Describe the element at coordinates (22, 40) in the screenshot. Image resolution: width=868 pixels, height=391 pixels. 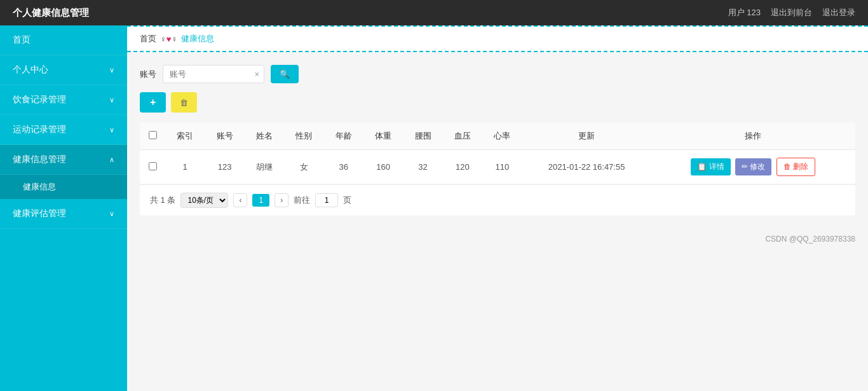
I see `sidebar-home-label: 首页` at that location.